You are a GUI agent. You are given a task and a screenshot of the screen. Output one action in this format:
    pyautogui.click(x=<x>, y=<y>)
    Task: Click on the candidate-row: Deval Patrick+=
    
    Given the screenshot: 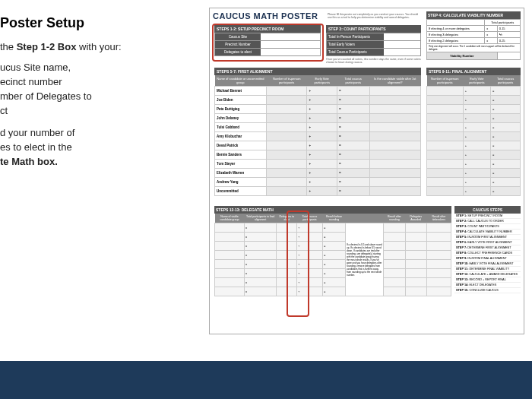 What is the action you would take?
    pyautogui.click(x=318, y=146)
    